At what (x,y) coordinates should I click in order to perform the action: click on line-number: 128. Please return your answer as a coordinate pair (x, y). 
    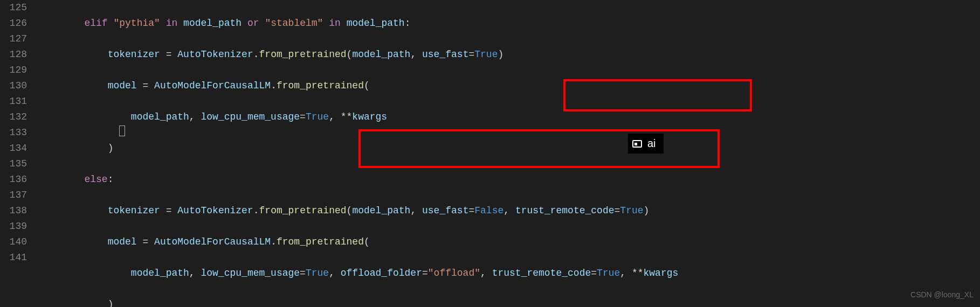
    Looking at the image, I should click on (13, 55).